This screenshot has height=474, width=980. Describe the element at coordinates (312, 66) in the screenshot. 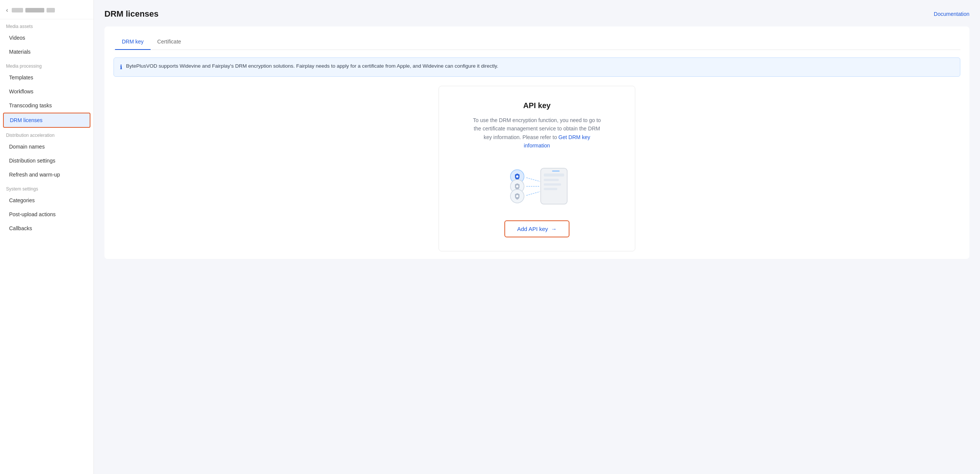

I see `info-banner-text: BytePlusVOD supports Widevine and Fairpl…` at that location.